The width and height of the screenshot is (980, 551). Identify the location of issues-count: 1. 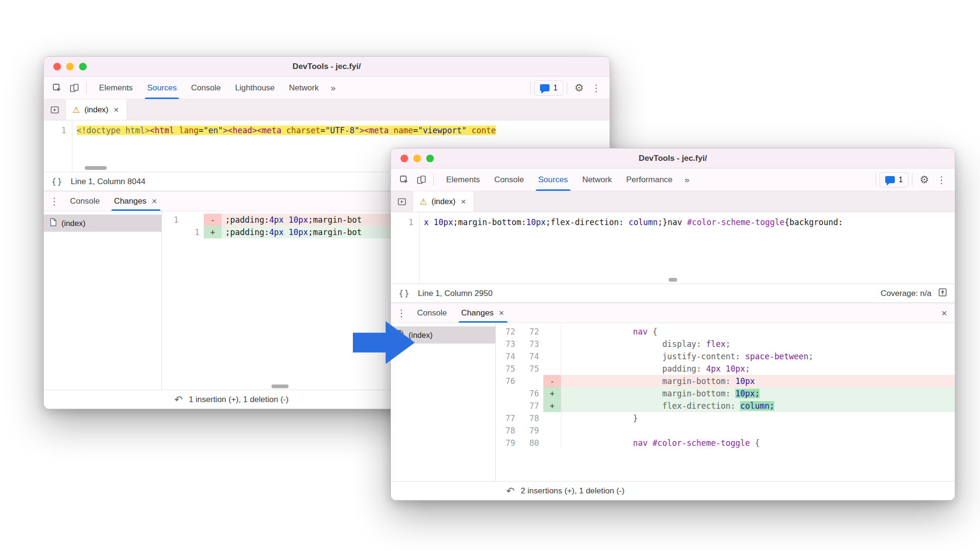
(901, 180).